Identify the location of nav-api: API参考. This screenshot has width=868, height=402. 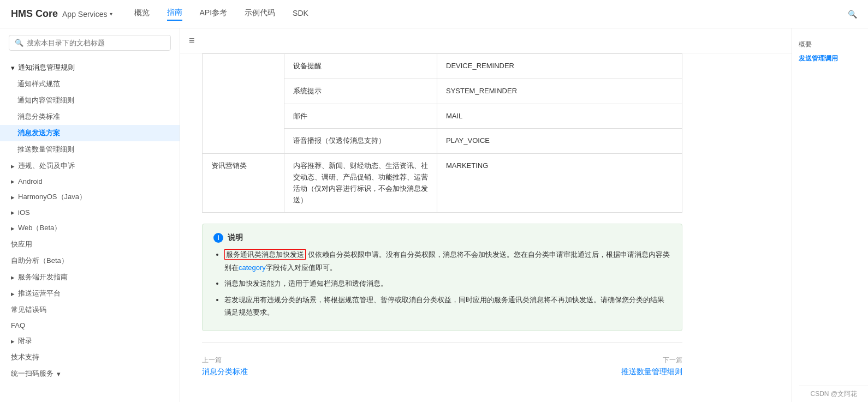
(214, 14).